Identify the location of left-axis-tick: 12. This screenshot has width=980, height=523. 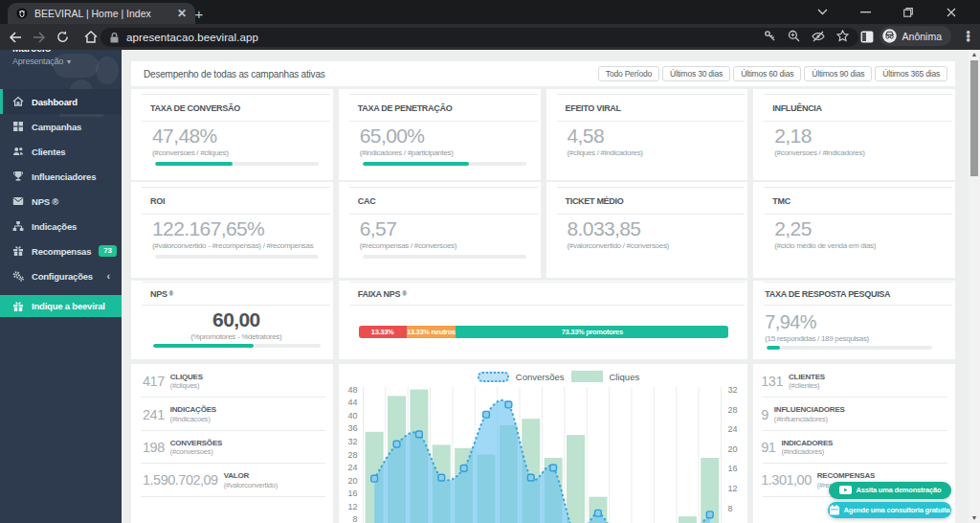
(352, 507).